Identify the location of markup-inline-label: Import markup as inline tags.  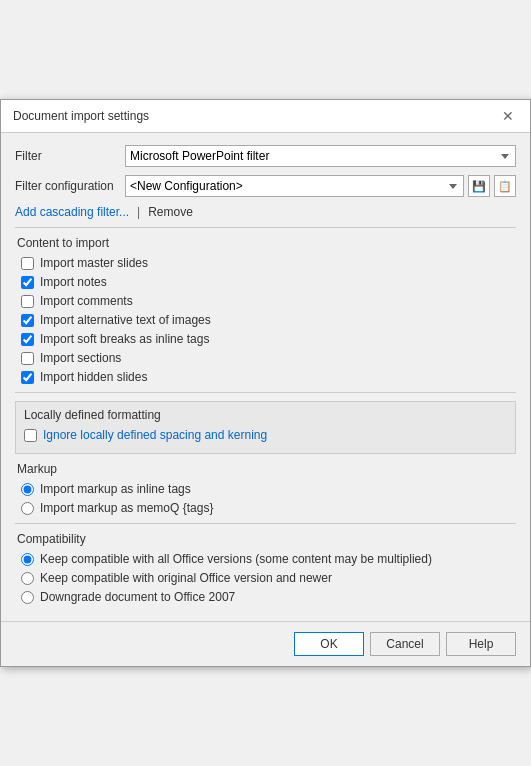
(116, 489).